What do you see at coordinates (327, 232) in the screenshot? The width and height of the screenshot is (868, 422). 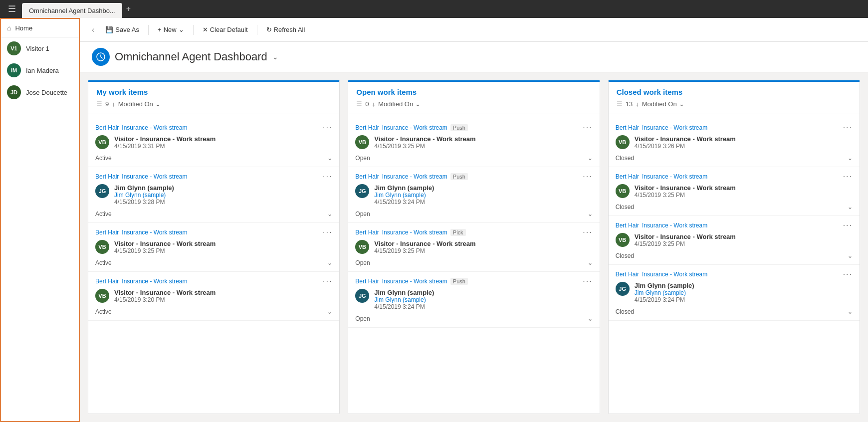 I see `wi-more-button-0-2: ···` at bounding box center [327, 232].